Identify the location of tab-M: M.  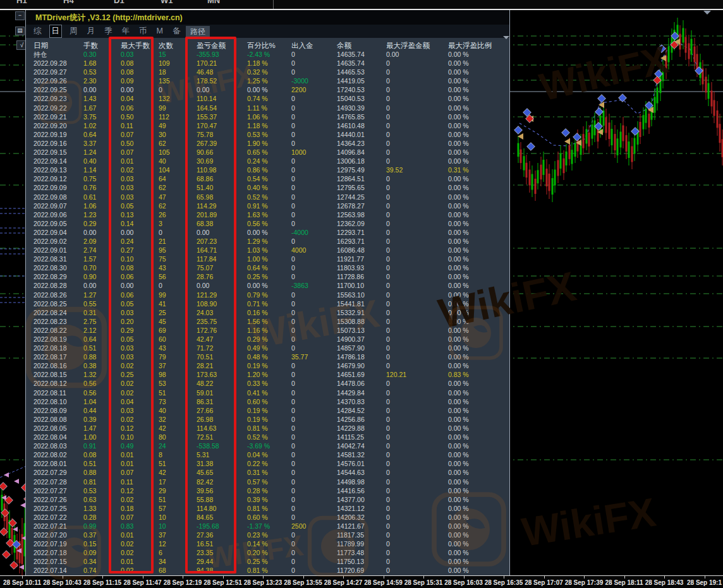
(160, 31).